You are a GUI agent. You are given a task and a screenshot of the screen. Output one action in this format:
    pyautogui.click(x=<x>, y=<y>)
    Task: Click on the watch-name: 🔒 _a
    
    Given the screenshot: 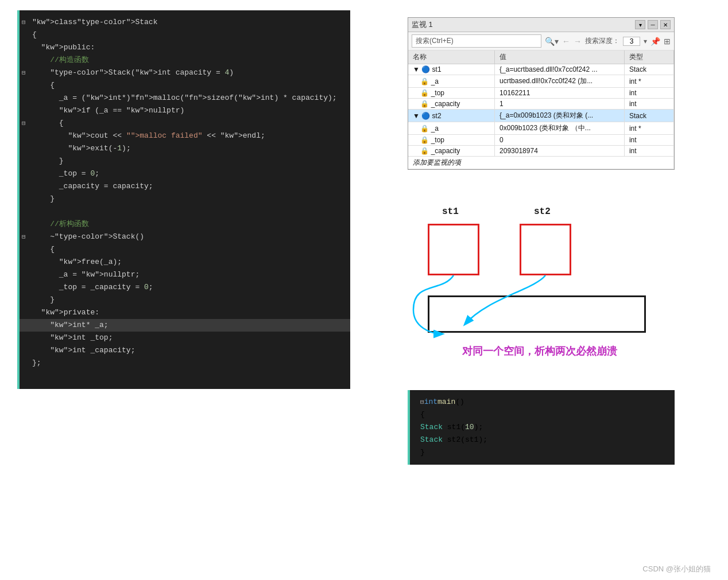 What is the action you would take?
    pyautogui.click(x=451, y=129)
    